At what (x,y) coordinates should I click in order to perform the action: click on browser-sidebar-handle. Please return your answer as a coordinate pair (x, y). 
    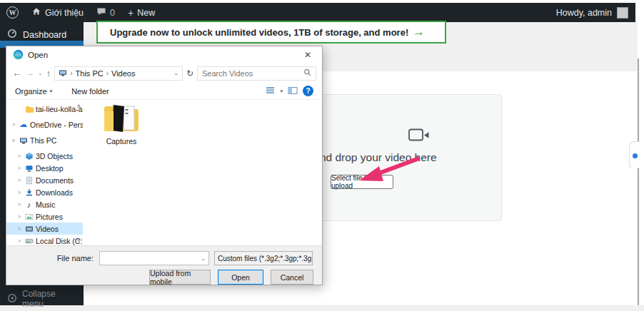
    Looking at the image, I should click on (635, 156).